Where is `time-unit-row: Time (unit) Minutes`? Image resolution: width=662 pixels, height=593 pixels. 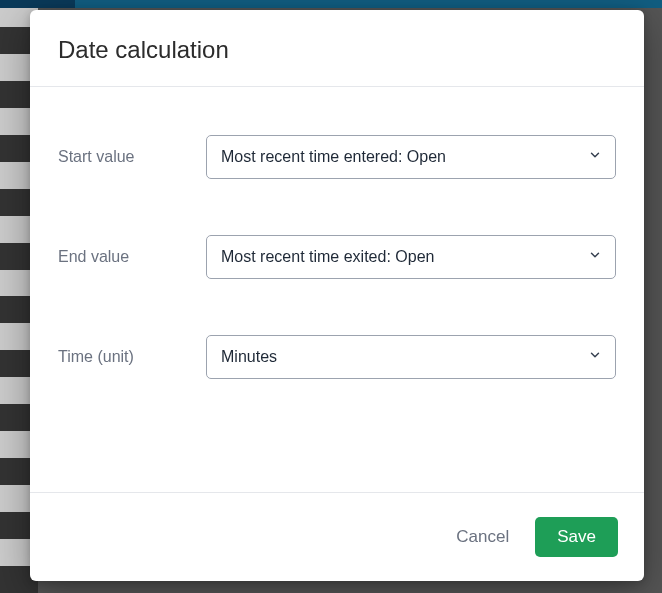 time-unit-row: Time (unit) Minutes is located at coordinates (337, 357).